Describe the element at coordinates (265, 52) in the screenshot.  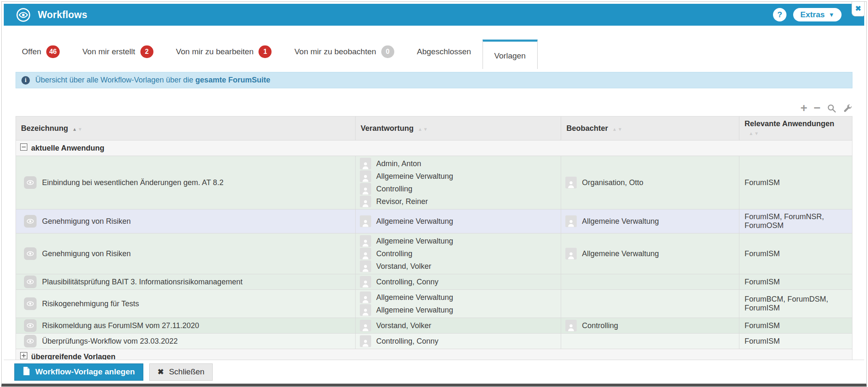
I see `tab-badge: 1` at that location.